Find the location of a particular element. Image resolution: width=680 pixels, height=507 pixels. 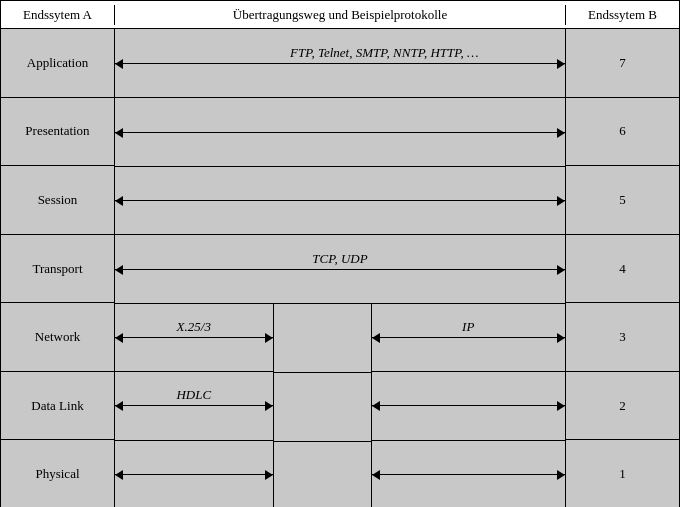

layer-network-number: 3 is located at coordinates (622, 338).